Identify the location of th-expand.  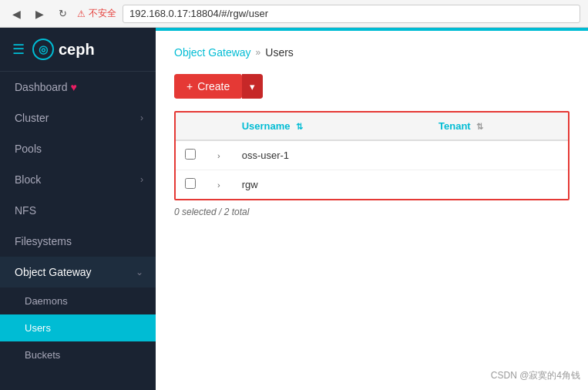
(219, 126).